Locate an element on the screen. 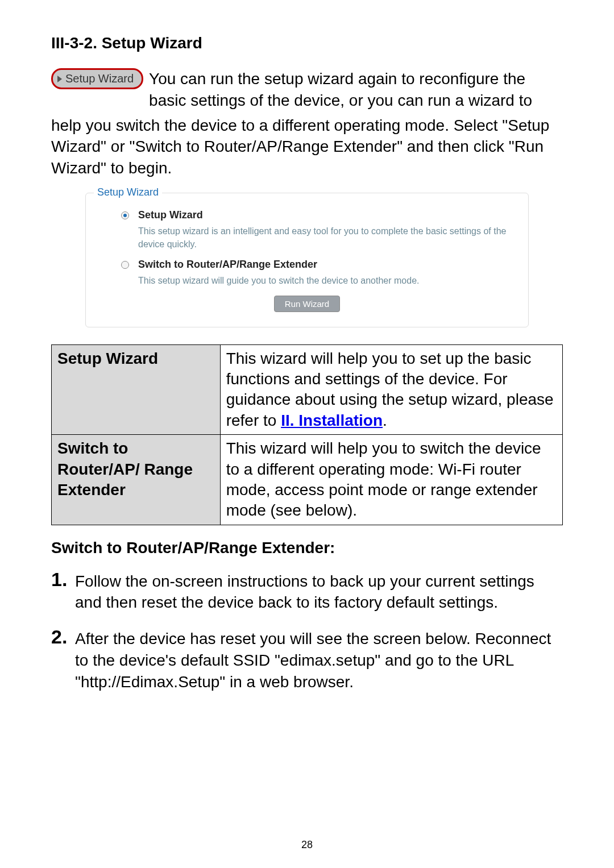 This screenshot has width=614, height=868. setup-wizard-badge: Setup Wizard is located at coordinates (97, 78).